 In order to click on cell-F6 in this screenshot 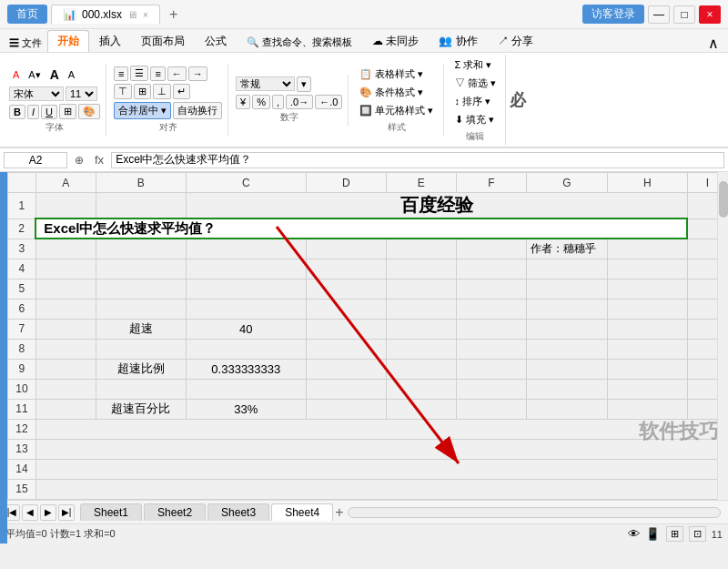, I will do `click(491, 309)`.